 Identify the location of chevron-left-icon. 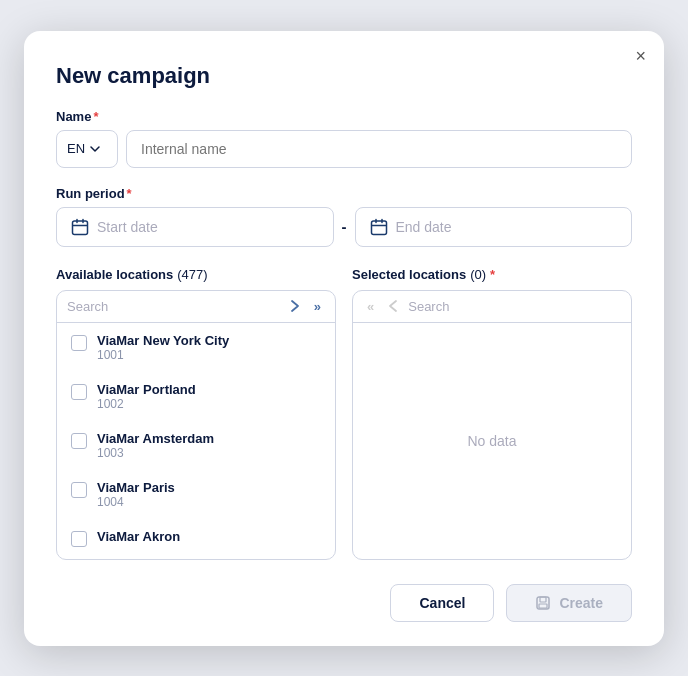
(393, 306).